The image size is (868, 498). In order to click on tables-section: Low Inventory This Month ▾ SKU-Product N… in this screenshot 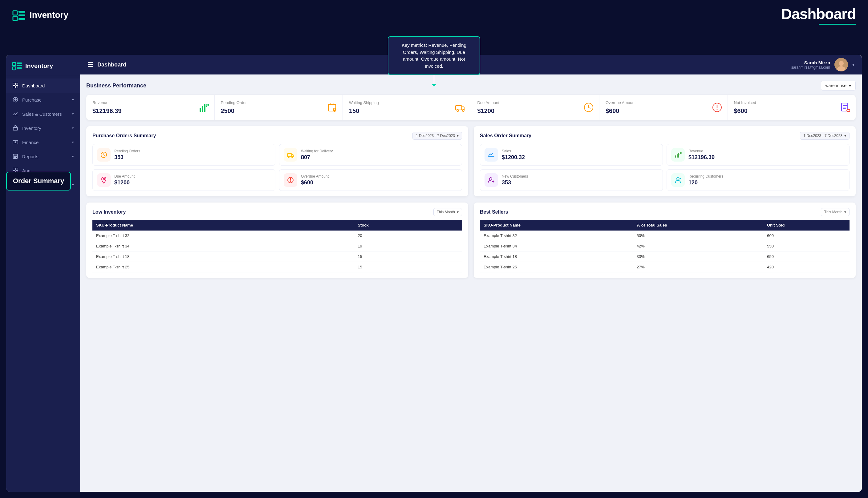, I will do `click(471, 240)`.